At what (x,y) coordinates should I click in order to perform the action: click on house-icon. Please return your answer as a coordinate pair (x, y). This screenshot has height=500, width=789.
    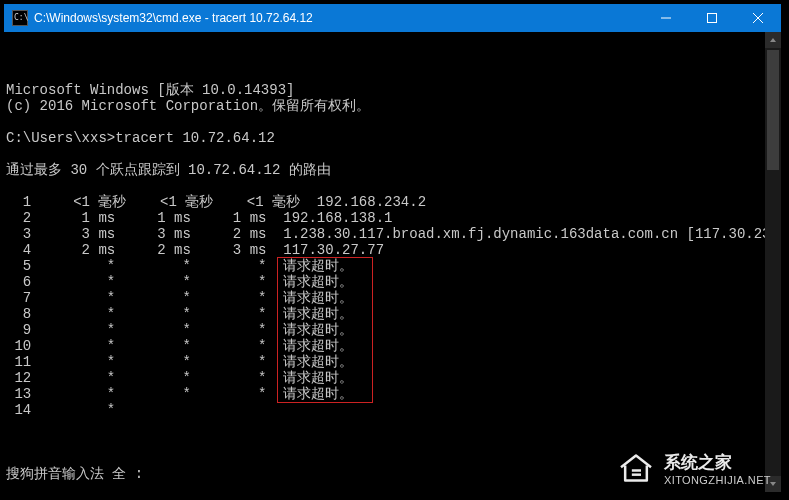
    Looking at the image, I should click on (636, 468).